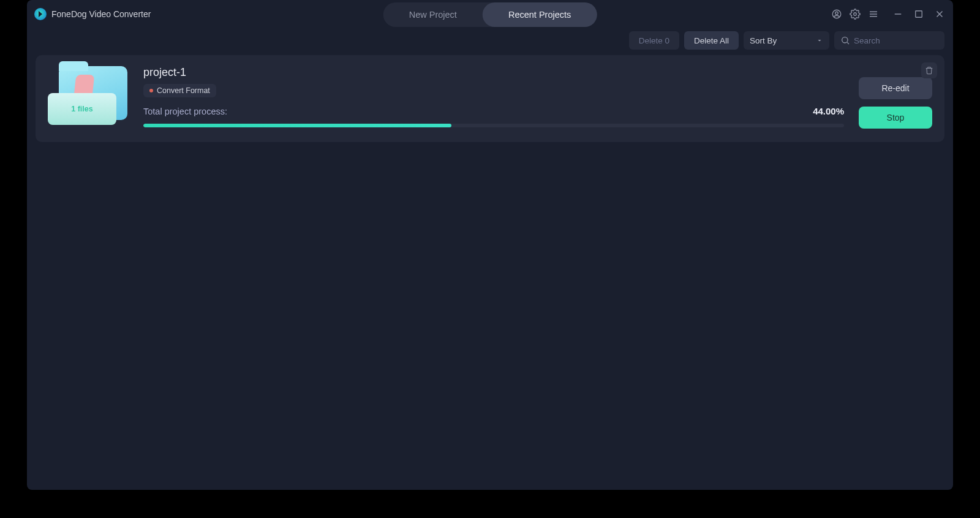 The height and width of the screenshot is (518, 980). Describe the element at coordinates (494, 126) in the screenshot. I see `progress-bar` at that location.